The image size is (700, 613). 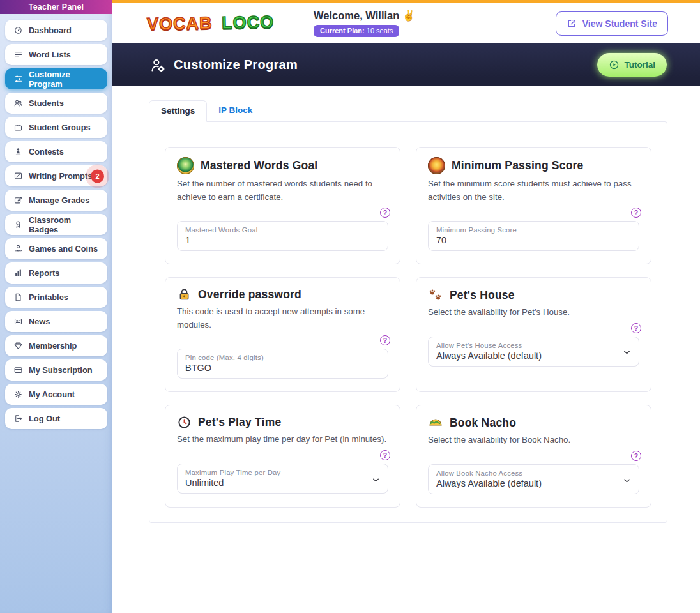 I want to click on logo-word-loco: LOCO, so click(x=248, y=22).